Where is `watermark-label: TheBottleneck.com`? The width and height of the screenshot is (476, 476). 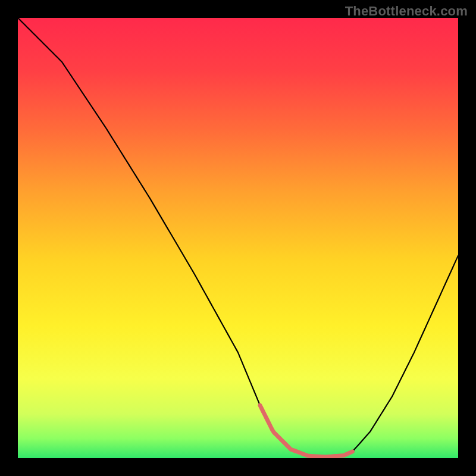
watermark-label: TheBottleneck.com is located at coordinates (406, 11).